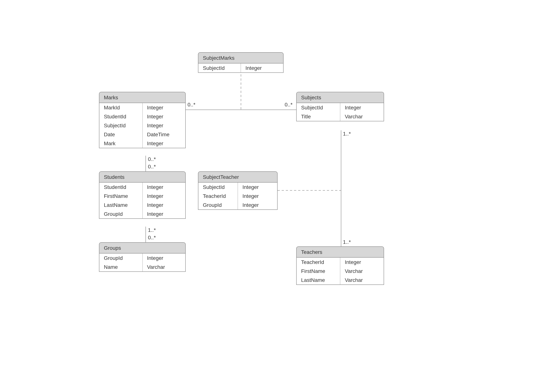 This screenshot has width=554, height=392. Describe the element at coordinates (142, 177) in the screenshot. I see `entity-header: Students` at that location.